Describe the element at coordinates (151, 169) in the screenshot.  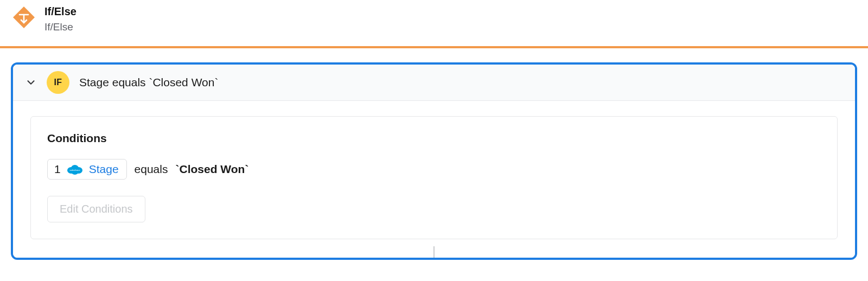
I see `condition-operator: equals` at that location.